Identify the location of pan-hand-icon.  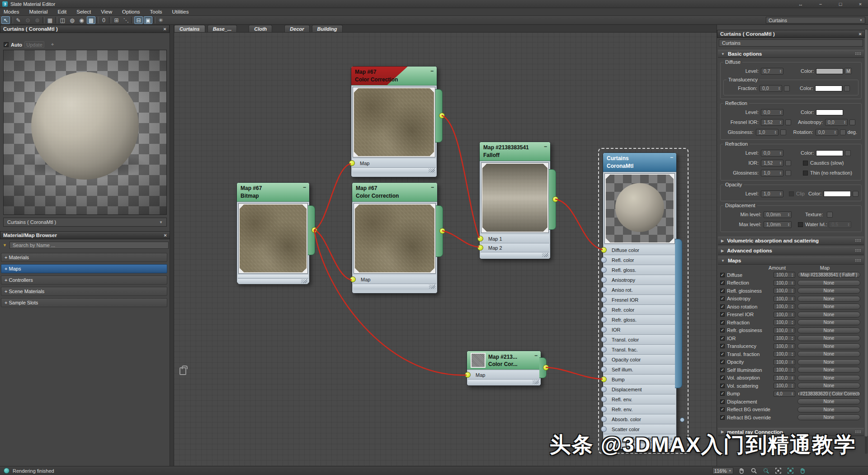
(741, 471).